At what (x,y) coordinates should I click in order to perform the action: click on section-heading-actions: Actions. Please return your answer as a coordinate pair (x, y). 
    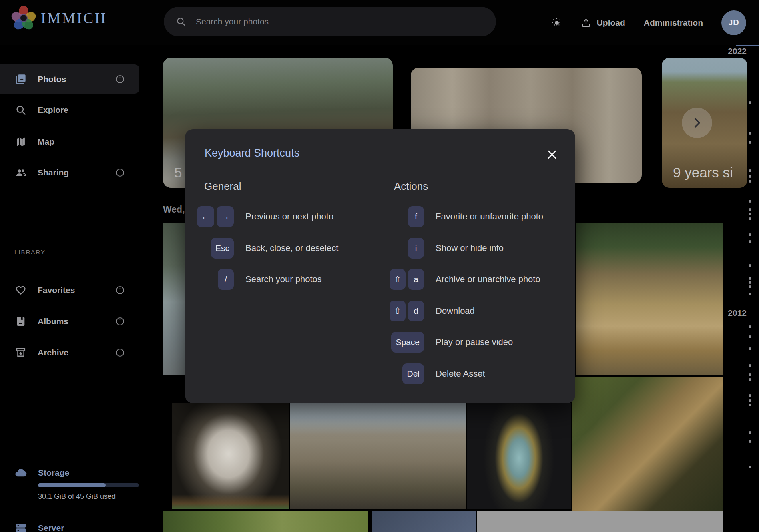
    Looking at the image, I should click on (411, 187).